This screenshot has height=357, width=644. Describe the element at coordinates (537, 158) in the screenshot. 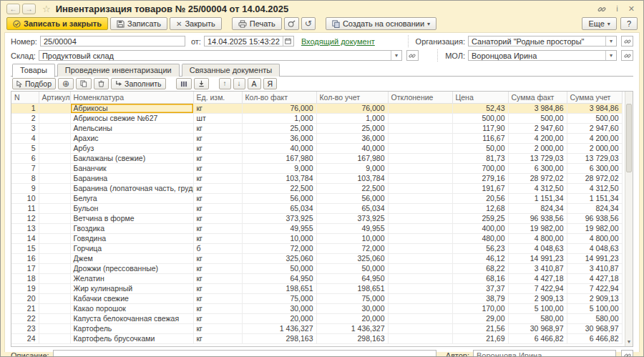

I see `sum-fact-cell: 13 729,03` at that location.